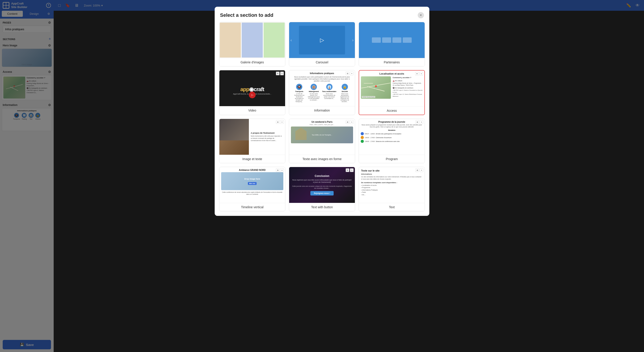  Describe the element at coordinates (392, 171) in the screenshot. I see `text-preview-title: Texte sur le site` at that location.